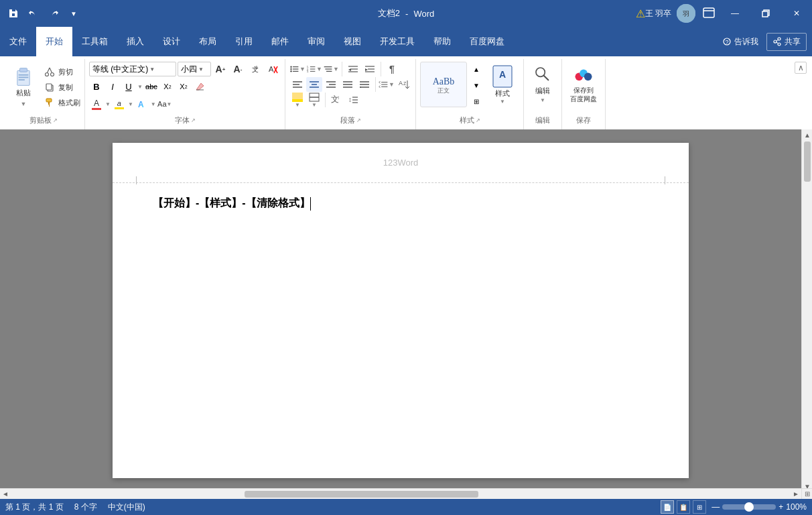  Describe the element at coordinates (165, 104) in the screenshot. I see `char-spacing-button: Aa▼` at that location.